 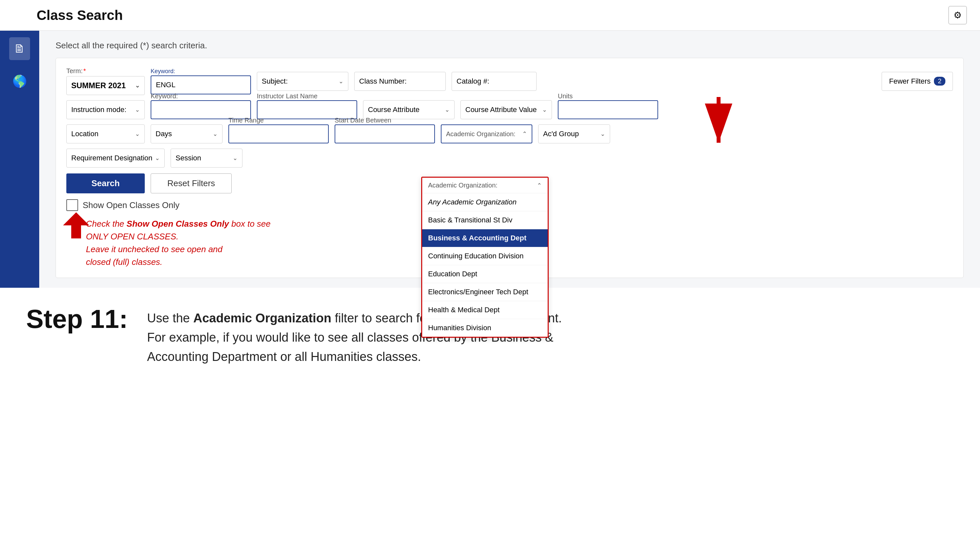 What do you see at coordinates (154, 249) in the screenshot?
I see `annotation-line3: Leave it unchecked to see open and` at bounding box center [154, 249].